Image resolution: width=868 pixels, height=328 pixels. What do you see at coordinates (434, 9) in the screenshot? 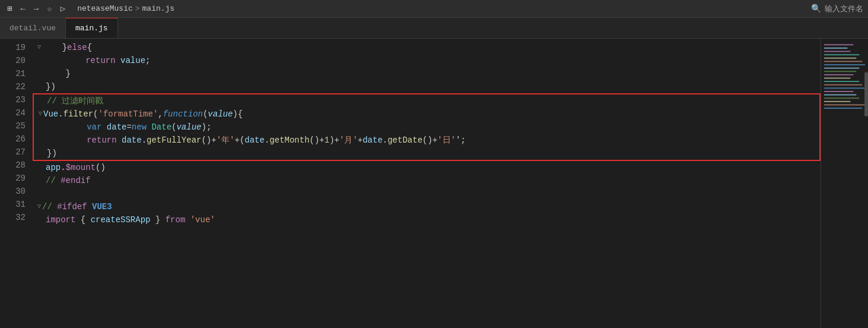
I see `title-bar: ⊞ ← → ☆ ▷ neteaseMusic > main.js 🔍 输入文件名` at bounding box center [434, 9].